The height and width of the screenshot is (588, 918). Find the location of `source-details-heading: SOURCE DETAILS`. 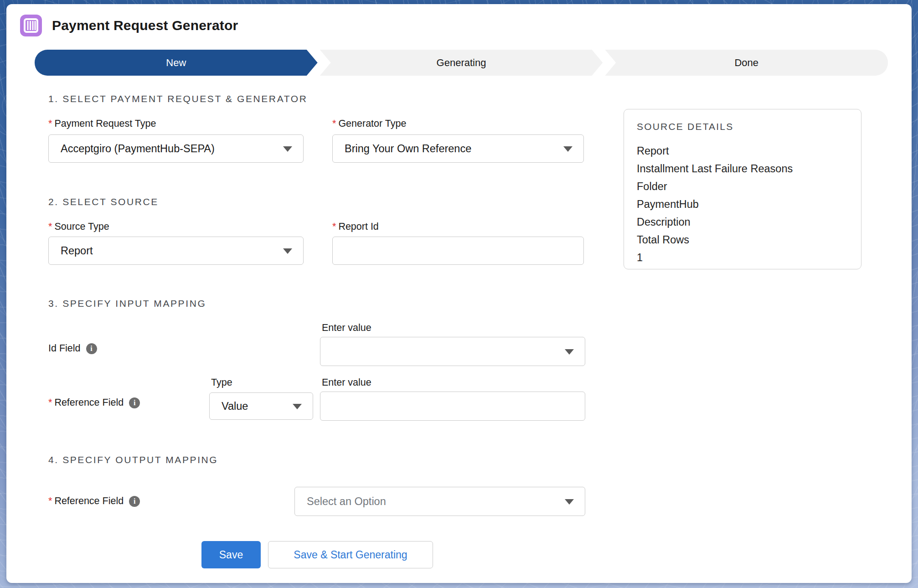

source-details-heading: SOURCE DETAILS is located at coordinates (743, 127).